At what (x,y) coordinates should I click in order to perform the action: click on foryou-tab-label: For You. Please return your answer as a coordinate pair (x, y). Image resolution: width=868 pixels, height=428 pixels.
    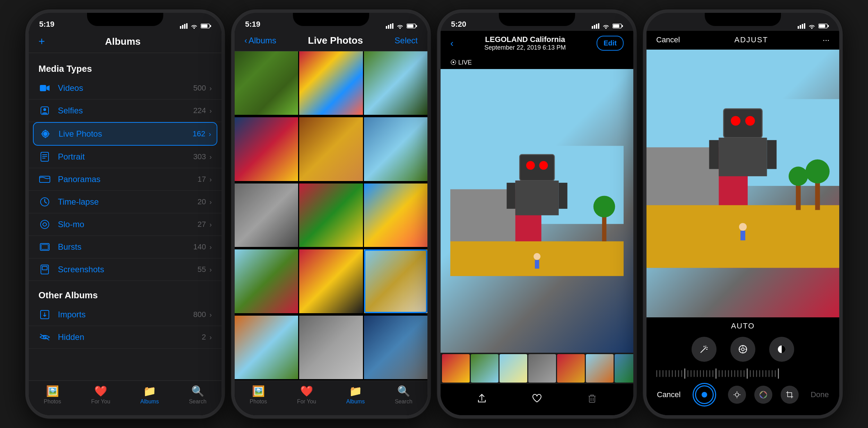
    Looking at the image, I should click on (101, 402).